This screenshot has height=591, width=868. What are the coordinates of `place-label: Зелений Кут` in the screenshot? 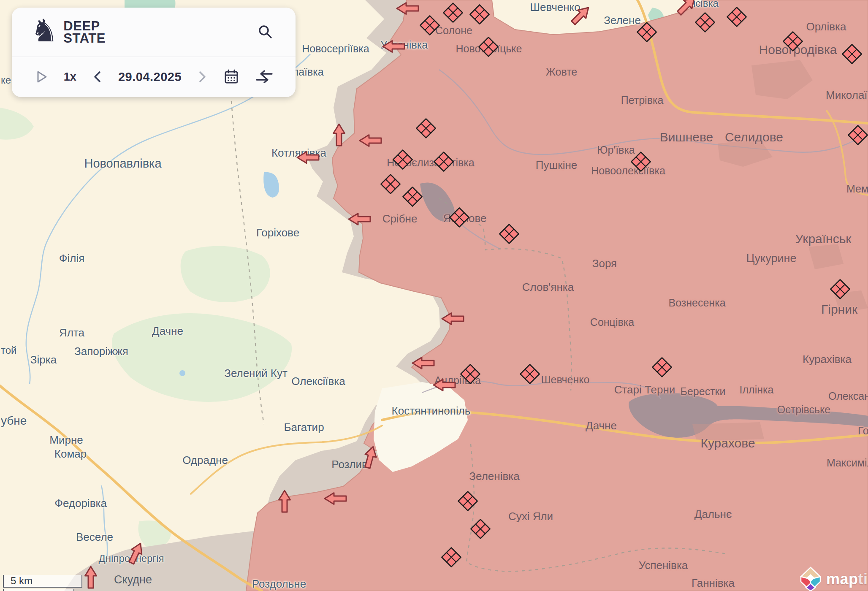 It's located at (256, 373).